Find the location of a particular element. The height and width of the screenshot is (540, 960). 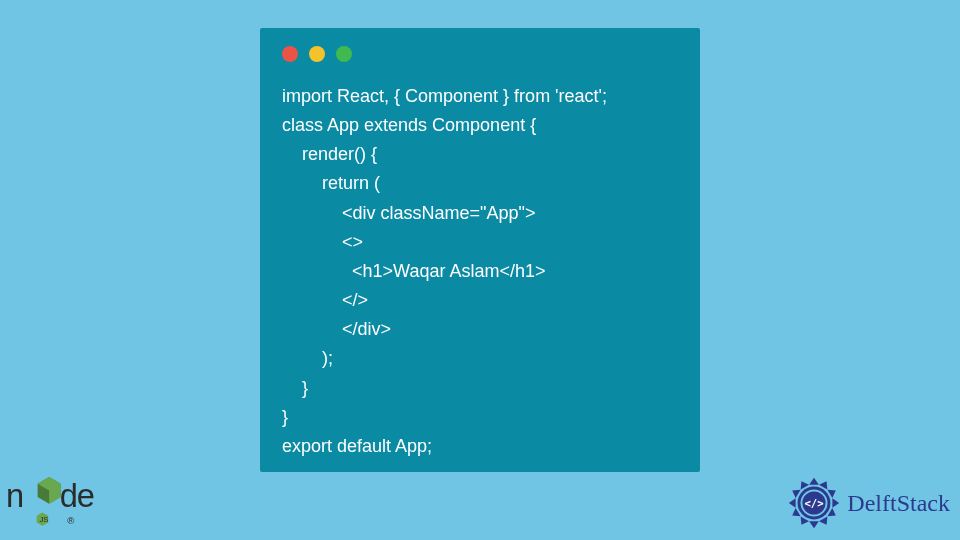

code-line: ); is located at coordinates (308, 358).